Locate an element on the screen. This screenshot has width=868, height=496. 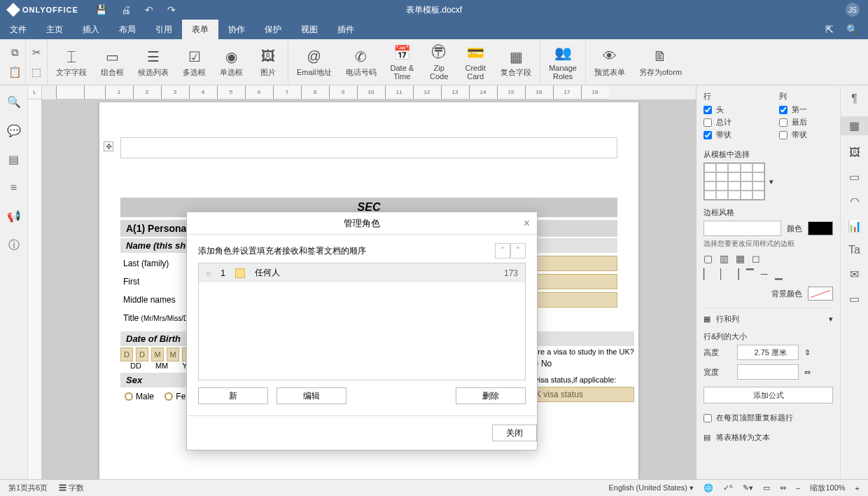
feedback-icon: 📢 is located at coordinates (14, 216).